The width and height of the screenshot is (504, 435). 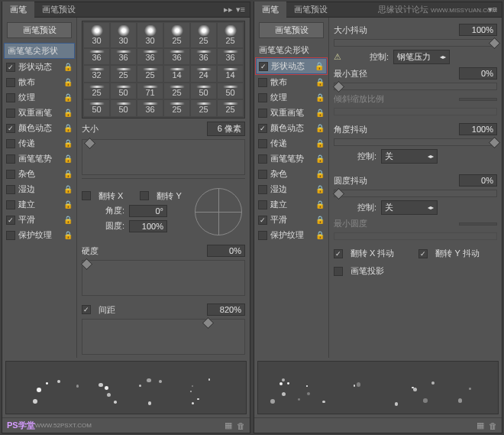 I want to click on control1-dropdown: 钢笔压力◂▸, so click(x=422, y=57).